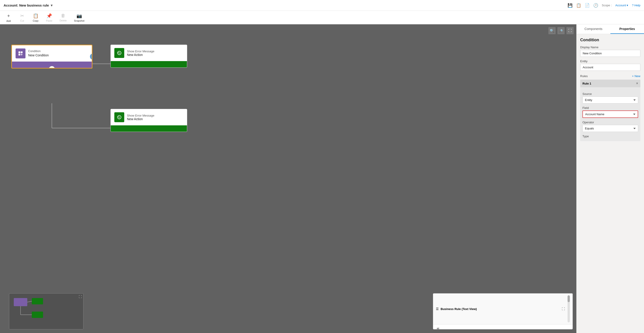  Describe the element at coordinates (36, 16) in the screenshot. I see `copy-icon: 📋` at that location.